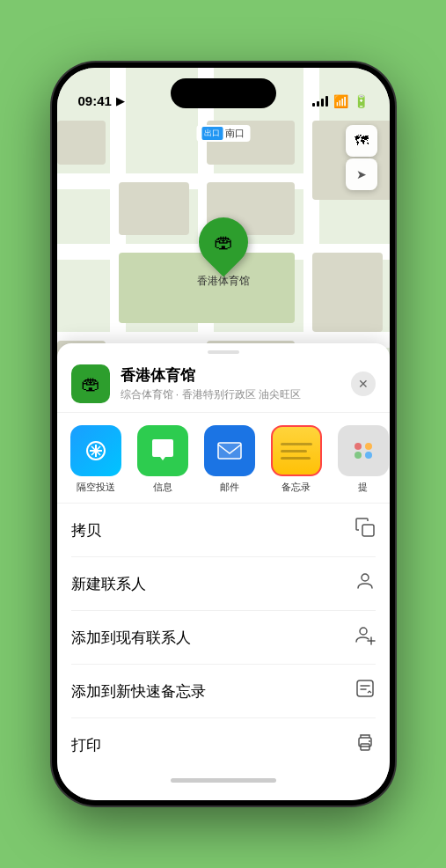 Image resolution: width=446 pixels, height=868 pixels. Describe the element at coordinates (223, 242) in the screenshot. I see `stadium-icon: 🏟` at that location.